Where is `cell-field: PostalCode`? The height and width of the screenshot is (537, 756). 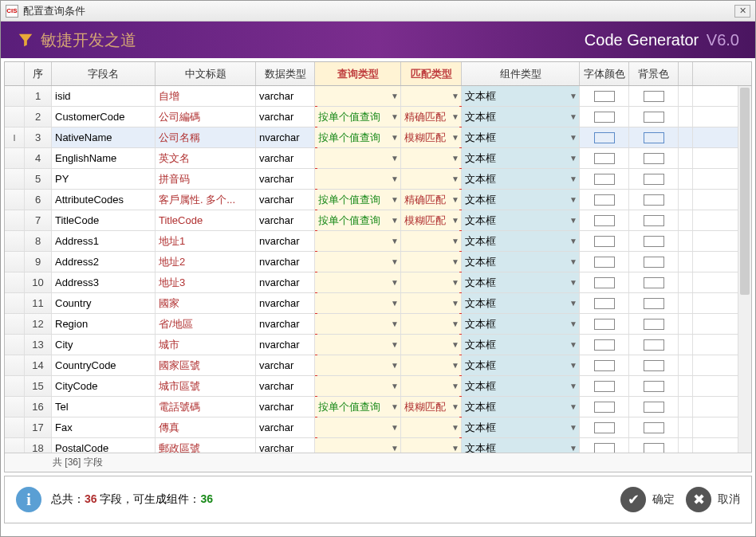
cell-field: PostalCode is located at coordinates (104, 445).